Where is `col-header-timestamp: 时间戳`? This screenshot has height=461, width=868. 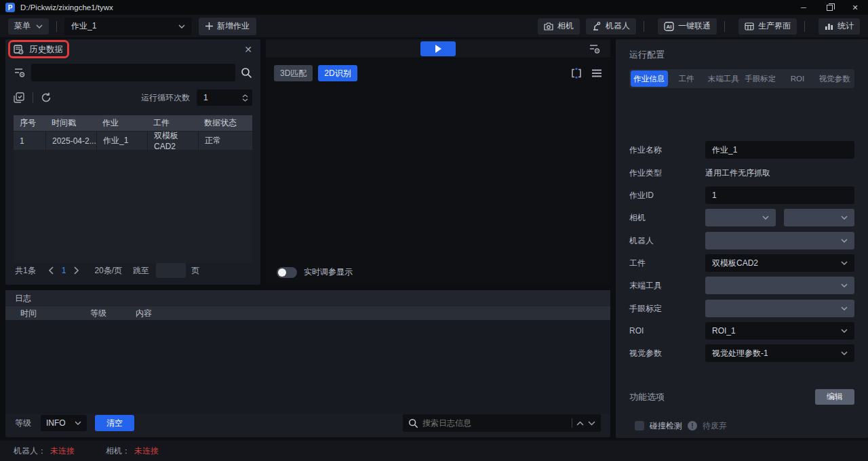 col-header-timestamp: 时间戳 is located at coordinates (71, 123).